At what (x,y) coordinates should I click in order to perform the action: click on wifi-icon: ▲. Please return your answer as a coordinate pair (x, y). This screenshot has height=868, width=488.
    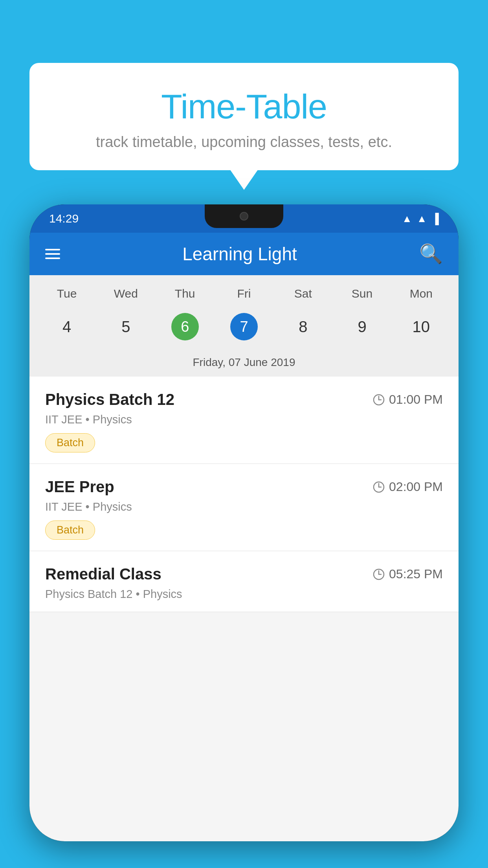
    Looking at the image, I should click on (407, 219).